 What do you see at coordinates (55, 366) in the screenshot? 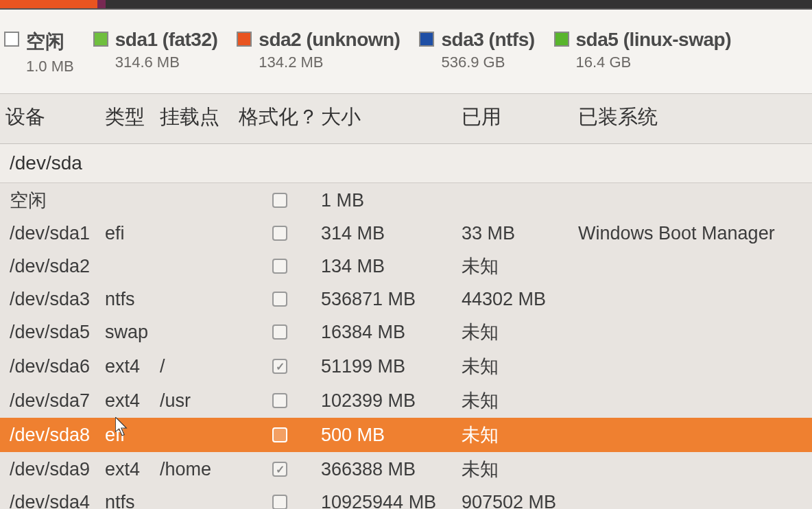
I see `cell-device: /dev/sda6` at bounding box center [55, 366].